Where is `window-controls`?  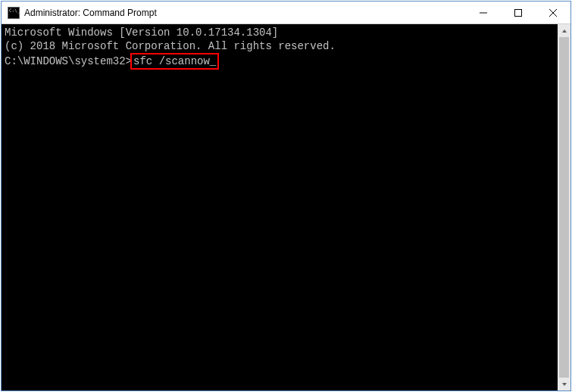
window-controls is located at coordinates (518, 12).